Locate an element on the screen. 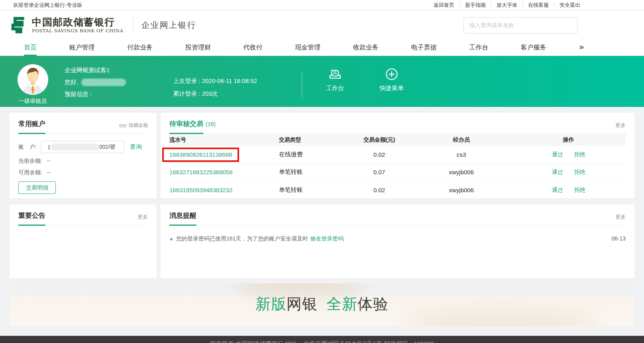 The width and height of the screenshot is (644, 343). table-row: 1663890826113138688 在线缴费 0.02 cs3 通过 拒绝 is located at coordinates (398, 155).